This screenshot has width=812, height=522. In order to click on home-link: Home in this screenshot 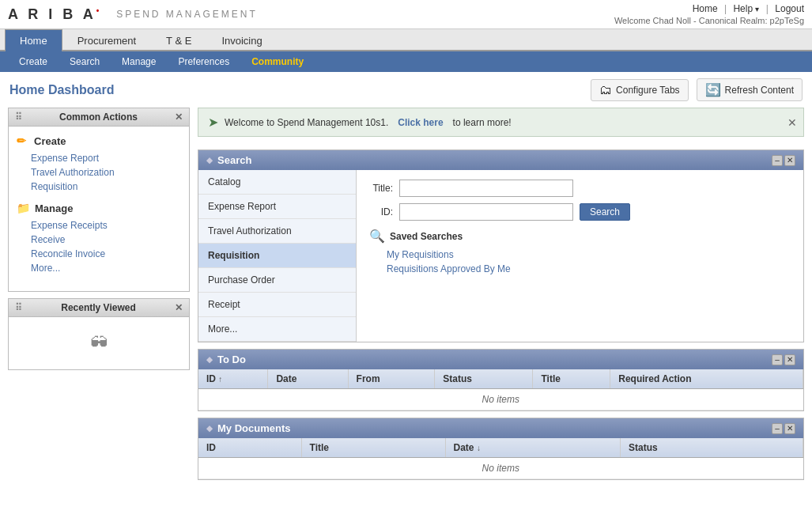, I will do `click(705, 9)`.